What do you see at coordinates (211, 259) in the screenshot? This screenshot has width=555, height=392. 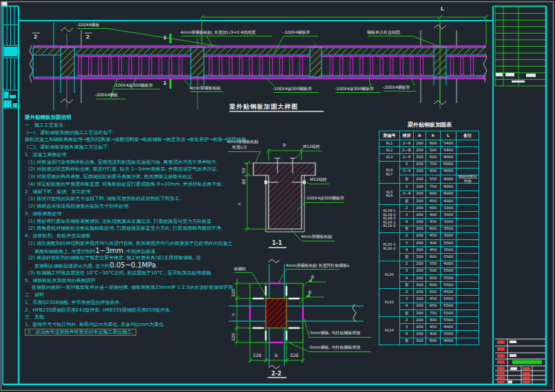 I see `note-line: (2) 将涂好胶粘剂的钢板贴于预定位置并固定. 施工时用夹具(或)支撑撑紧钢板,…` at bounding box center [211, 259].